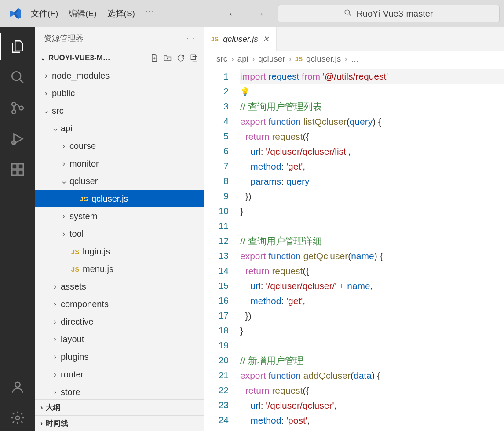 Image resolution: width=504 pixels, height=431 pixels. I want to click on new-folder-icon, so click(168, 58).